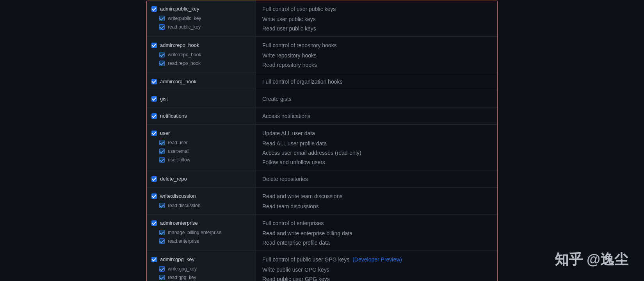 The image size is (644, 281). Describe the element at coordinates (182, 269) in the screenshot. I see `scope-sub-name-label: write:gpg_key` at that location.